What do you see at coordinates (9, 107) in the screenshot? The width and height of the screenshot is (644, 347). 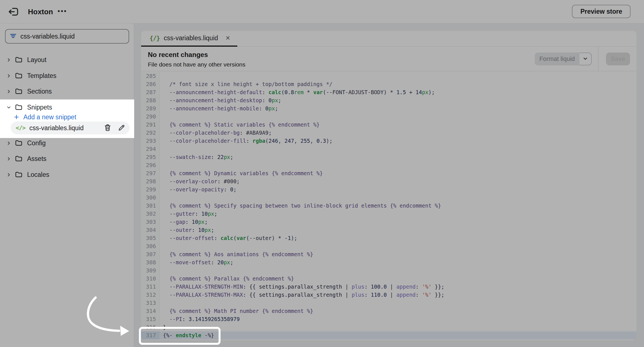 I see `chevron-down-icon` at bounding box center [9, 107].